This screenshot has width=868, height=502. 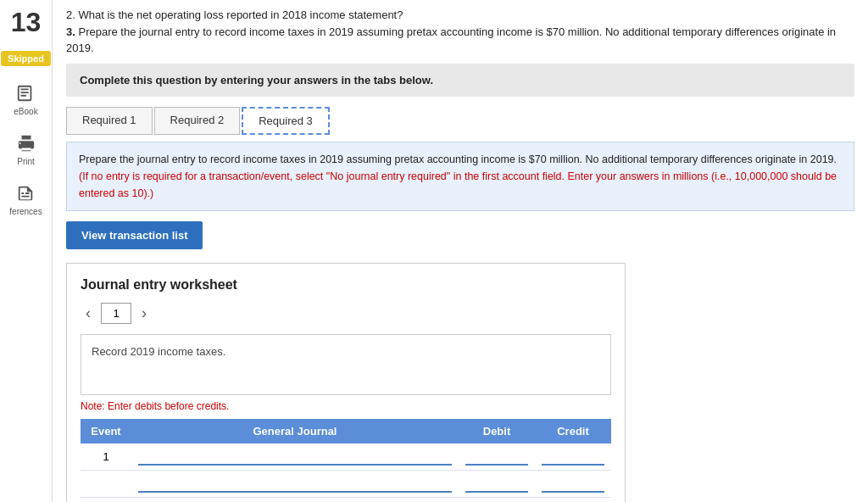 I want to click on sidebar-item-references: ferences, so click(x=25, y=198).